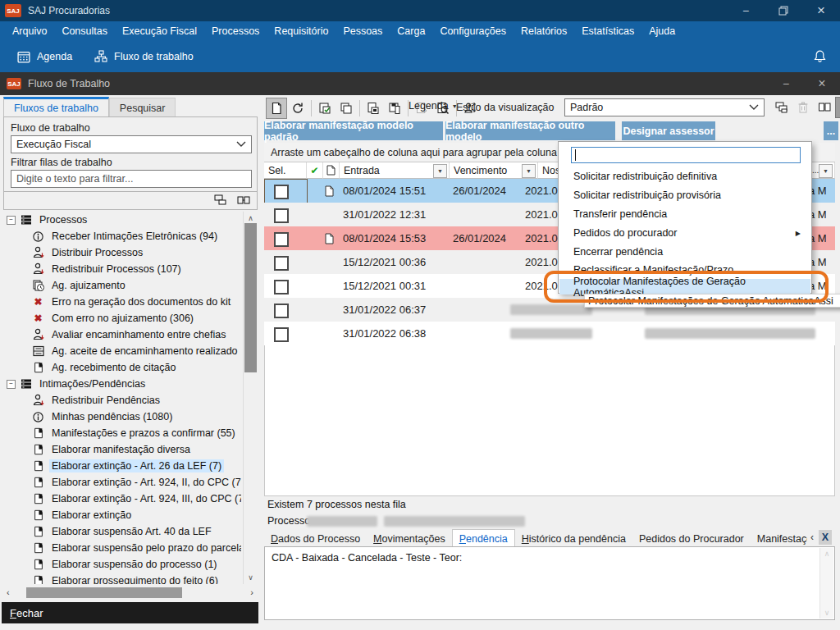 The image size is (840, 630). I want to click on detail-tab-histórico-da-pendência: Histórico da pendência, so click(574, 538).